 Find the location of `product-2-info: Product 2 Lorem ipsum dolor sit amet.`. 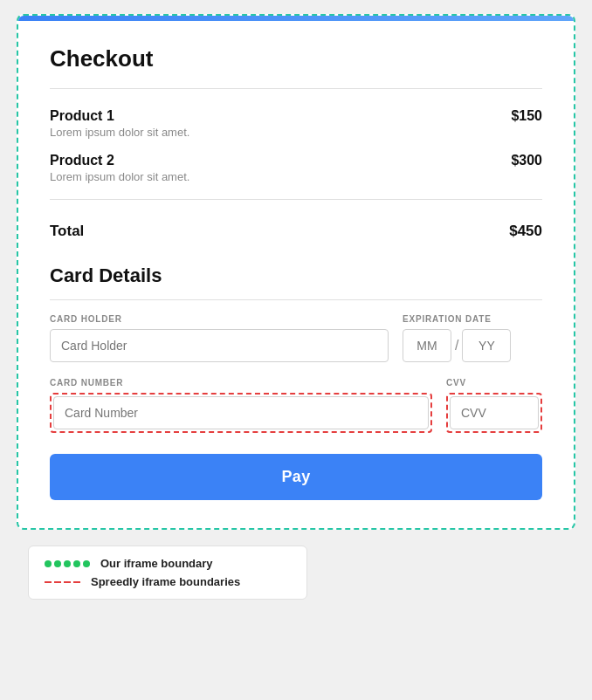

product-2-info: Product 2 Lorem ipsum dolor sit amet. is located at coordinates (120, 168).